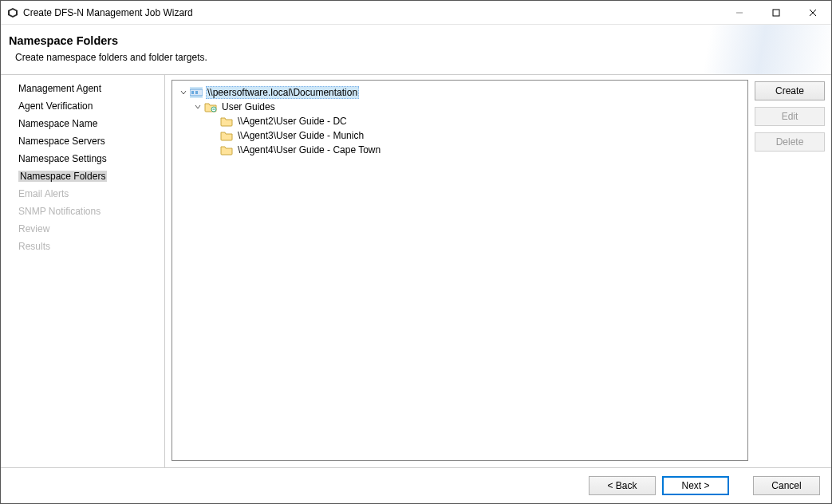 This screenshot has height=504, width=832. What do you see at coordinates (249, 107) in the screenshot?
I see `tree-node-label: User Guides` at bounding box center [249, 107].